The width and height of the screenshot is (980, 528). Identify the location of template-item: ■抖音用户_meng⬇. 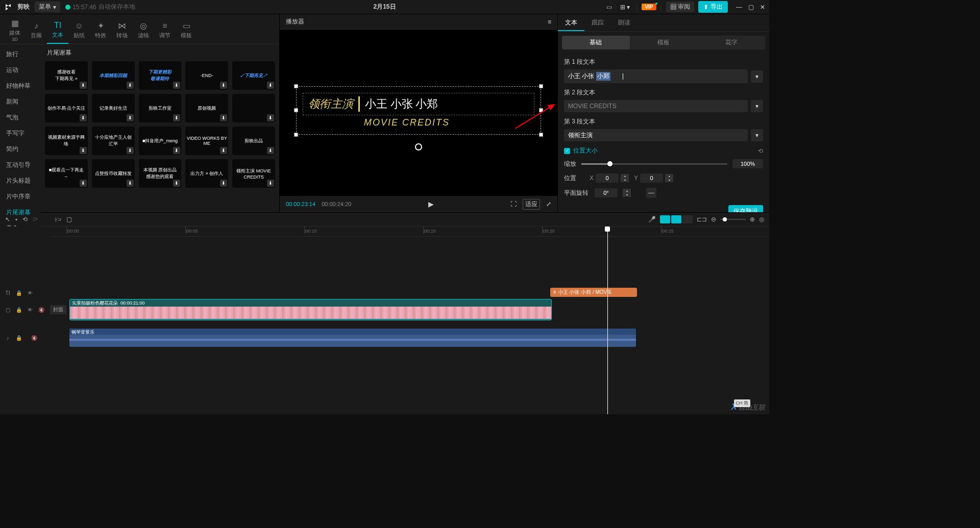
(160, 141).